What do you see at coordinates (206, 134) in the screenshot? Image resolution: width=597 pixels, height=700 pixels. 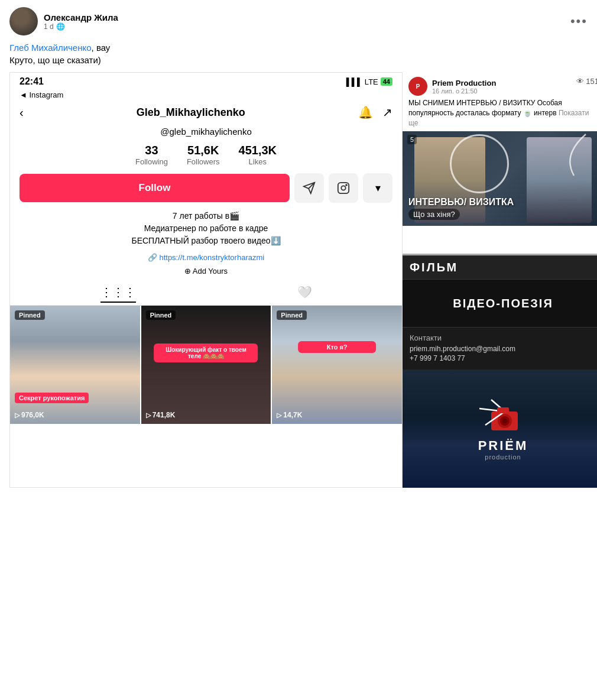 I see `tiktok-handle: @gleb_mikhaylichenko` at bounding box center [206, 134].